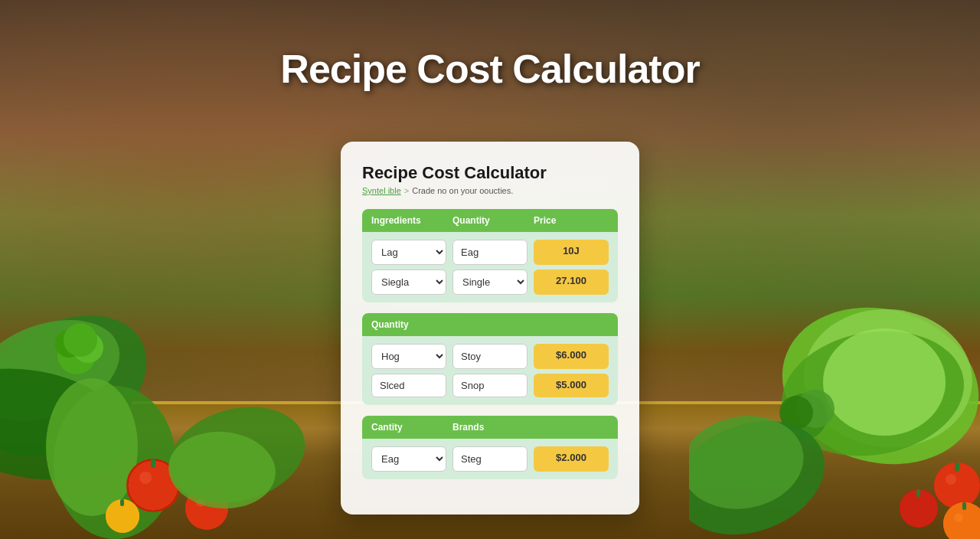  I want to click on section3-col1-label: Cantity, so click(409, 427).